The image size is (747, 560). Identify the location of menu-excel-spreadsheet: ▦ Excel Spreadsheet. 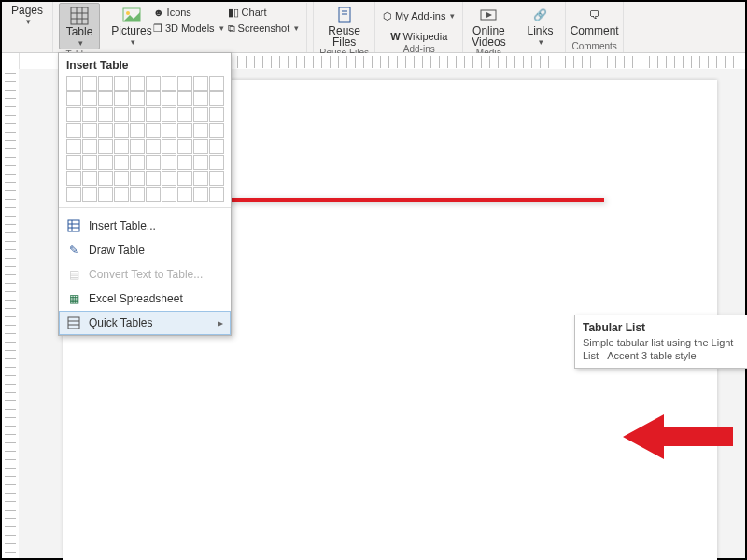
(145, 299).